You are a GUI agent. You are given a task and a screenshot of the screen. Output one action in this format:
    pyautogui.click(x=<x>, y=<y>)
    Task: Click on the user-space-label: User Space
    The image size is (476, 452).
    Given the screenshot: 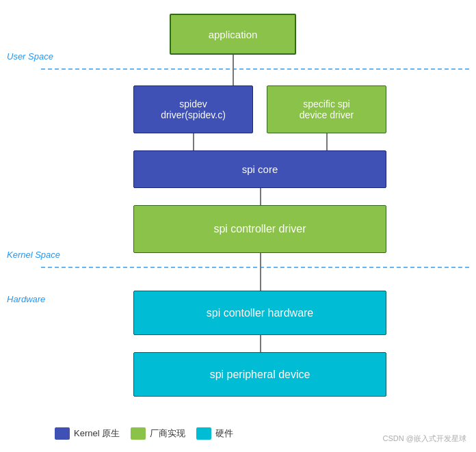 What is the action you would take?
    pyautogui.click(x=30, y=56)
    